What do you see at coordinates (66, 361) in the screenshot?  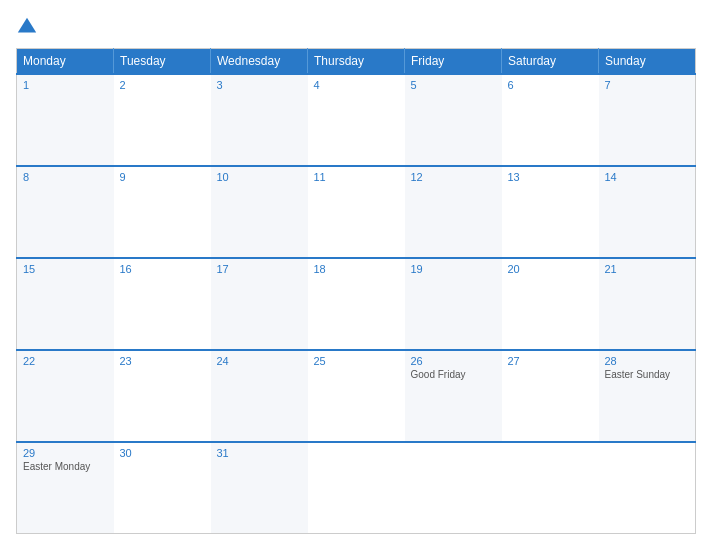 I see `day-number: 22` at bounding box center [66, 361].